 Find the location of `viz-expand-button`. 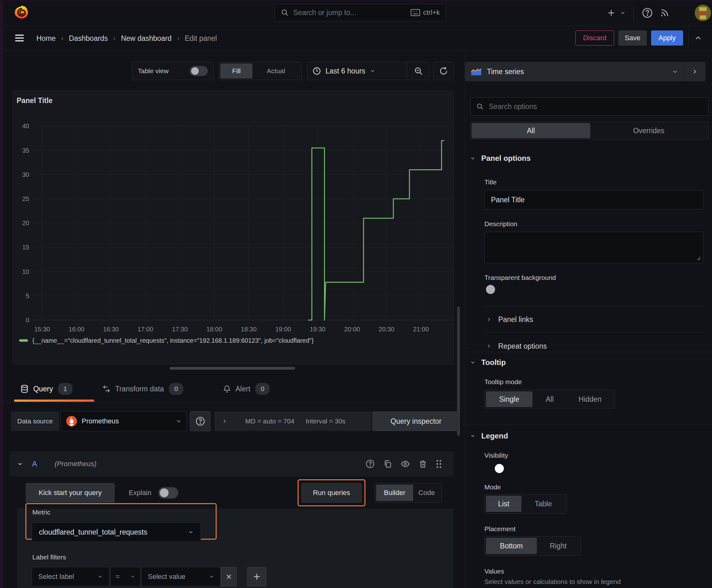

viz-expand-button is located at coordinates (695, 72).